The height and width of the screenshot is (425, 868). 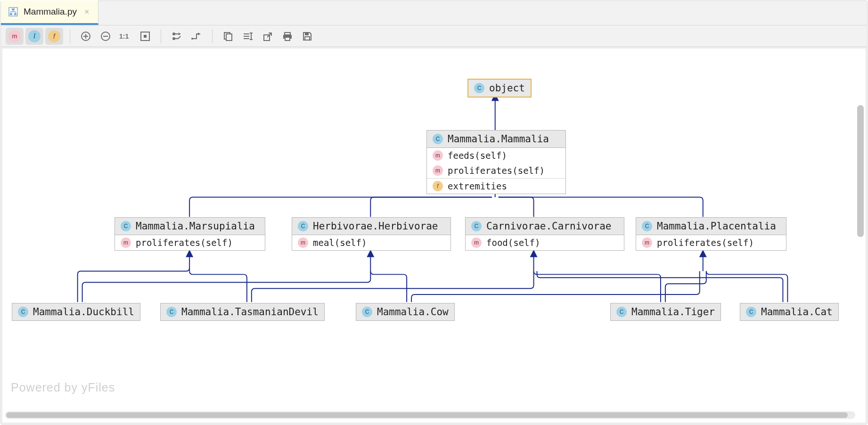 I want to click on method-row: m feeds(self), so click(x=496, y=155).